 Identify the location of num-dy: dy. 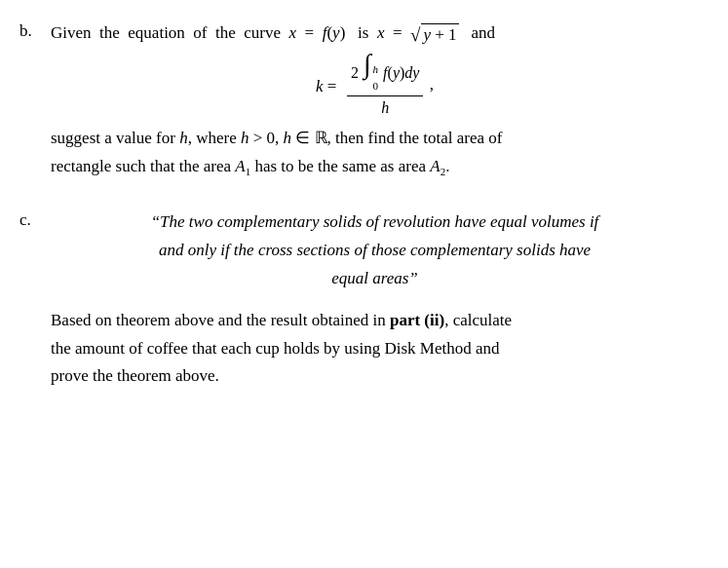
(411, 72).